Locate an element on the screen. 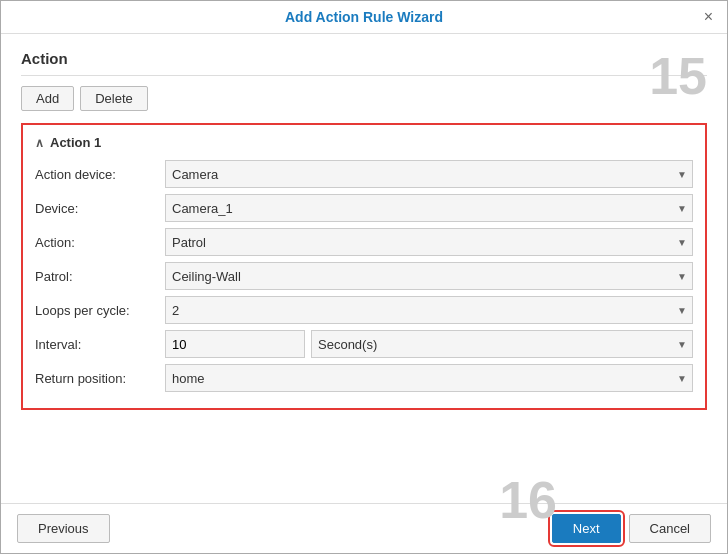  interval-unit-wrapper: Second(s) Minute(s) ▼ is located at coordinates (502, 344).